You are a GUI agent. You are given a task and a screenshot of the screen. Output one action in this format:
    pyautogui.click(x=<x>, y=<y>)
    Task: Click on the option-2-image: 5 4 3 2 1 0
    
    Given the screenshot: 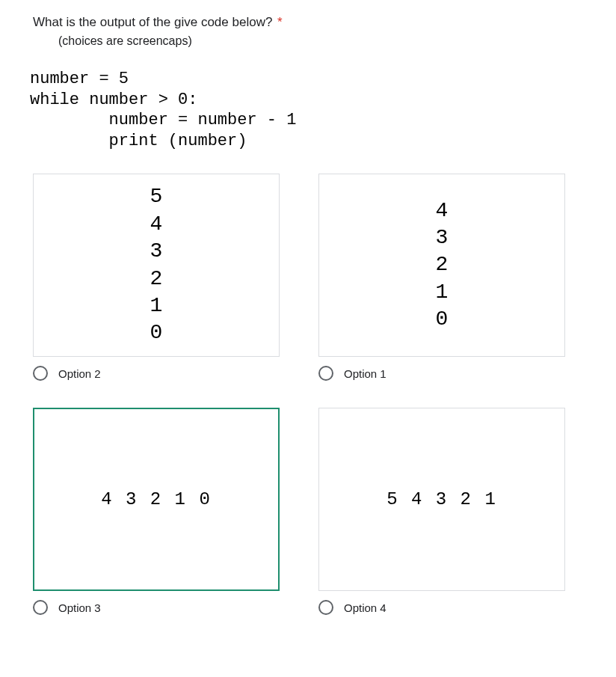 What is the action you would take?
    pyautogui.click(x=156, y=265)
    